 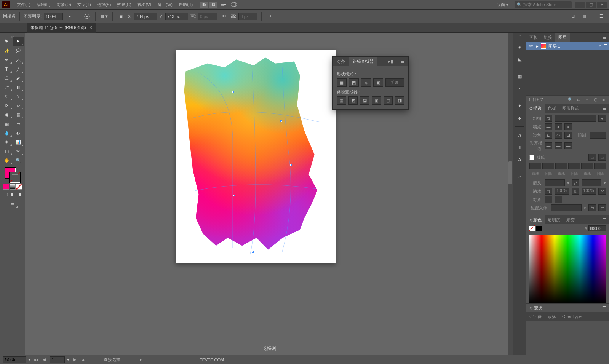 I want to click on dock-grip: ⠿, so click(x=520, y=37).